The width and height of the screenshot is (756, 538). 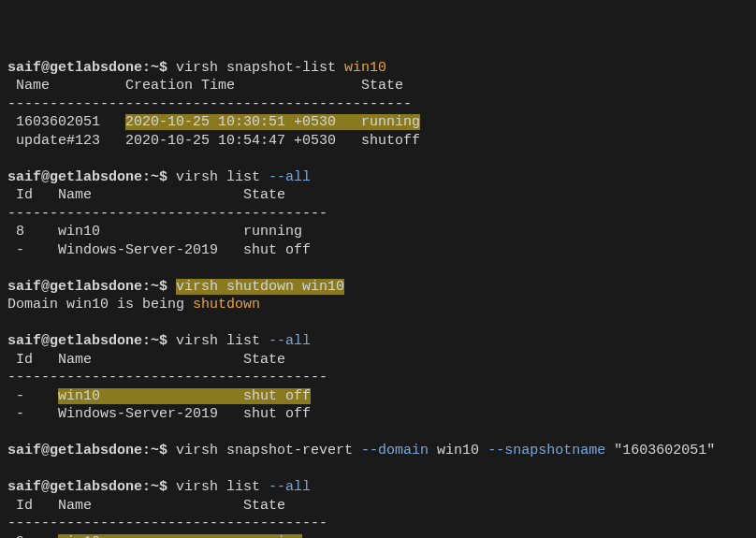 What do you see at coordinates (277, 397) in the screenshot?
I see `highlighted-text: shut off` at bounding box center [277, 397].